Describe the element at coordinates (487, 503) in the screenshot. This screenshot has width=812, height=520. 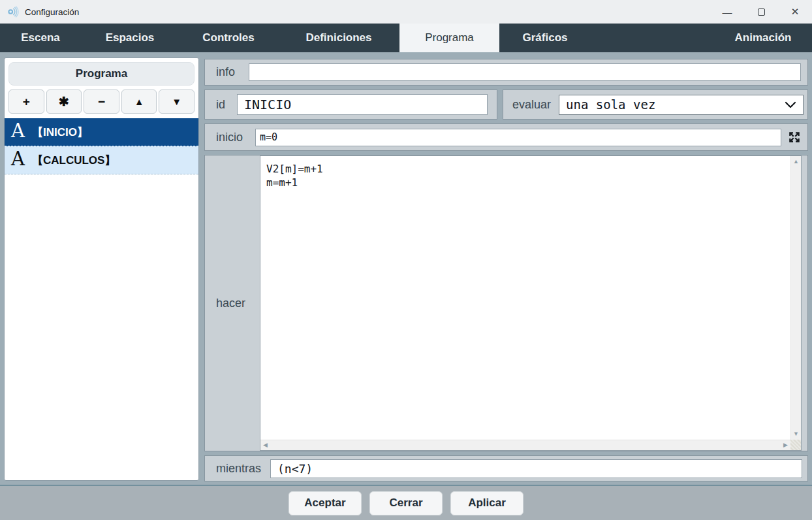
I see `apply-button: Aplicar` at that location.